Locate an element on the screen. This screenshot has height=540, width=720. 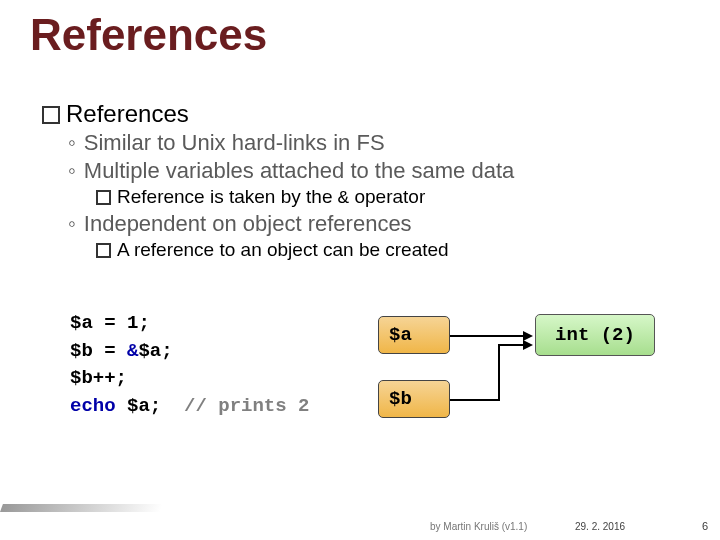
var-b-box: $b is located at coordinates (414, 399).